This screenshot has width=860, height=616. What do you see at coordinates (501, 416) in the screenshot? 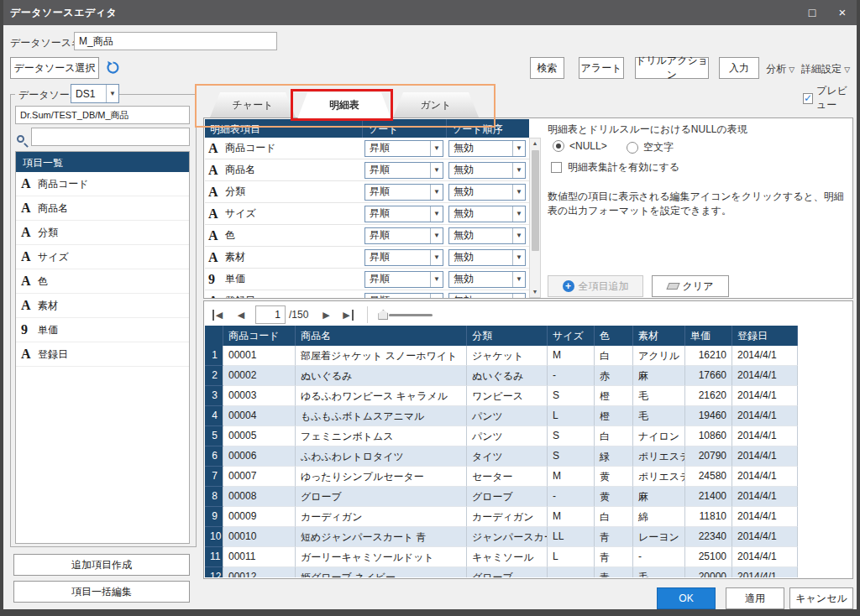
I see `table-row: 4 00004もふもふボトムスアニマルパンツL橙毛194602014/4/1` at bounding box center [501, 416].